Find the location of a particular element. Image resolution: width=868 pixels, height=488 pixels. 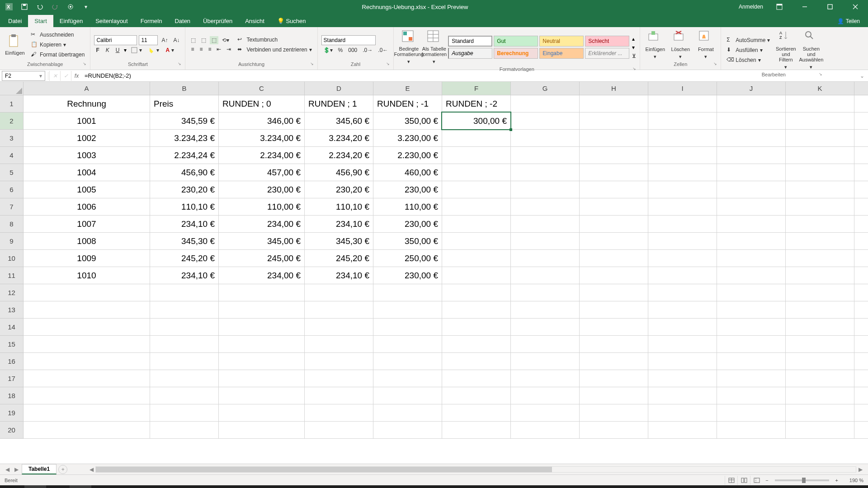

tab-start: Start is located at coordinates (41, 21).